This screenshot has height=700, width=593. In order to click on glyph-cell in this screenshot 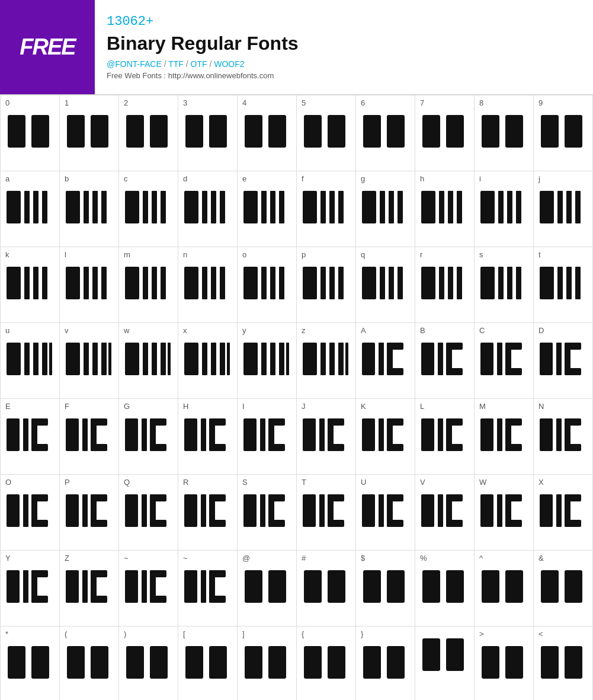, I will do `click(445, 663)`.